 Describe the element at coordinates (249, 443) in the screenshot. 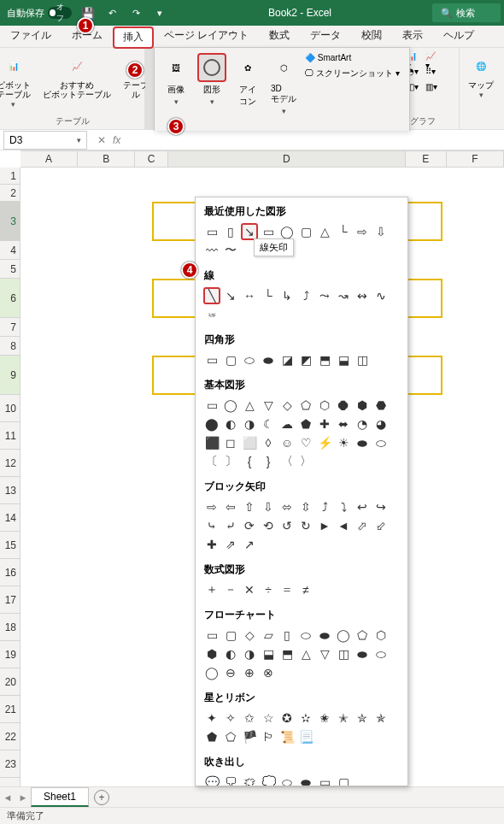

I see `shape-b23: ⬜` at that location.